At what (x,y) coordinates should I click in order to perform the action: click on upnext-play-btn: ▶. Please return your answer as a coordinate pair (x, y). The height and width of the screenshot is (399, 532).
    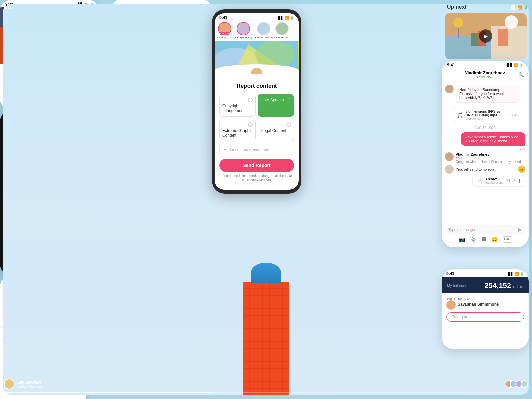
    Looking at the image, I should click on (486, 36).